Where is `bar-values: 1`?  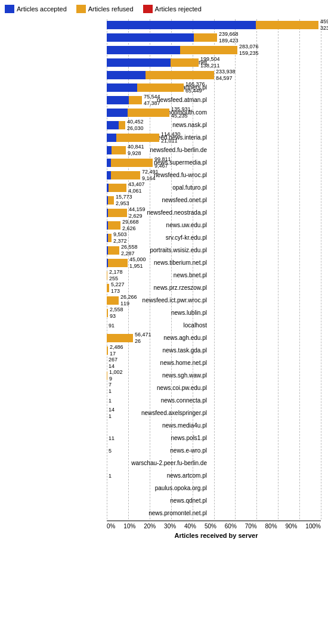
bar-values: 1 is located at coordinates (110, 401).